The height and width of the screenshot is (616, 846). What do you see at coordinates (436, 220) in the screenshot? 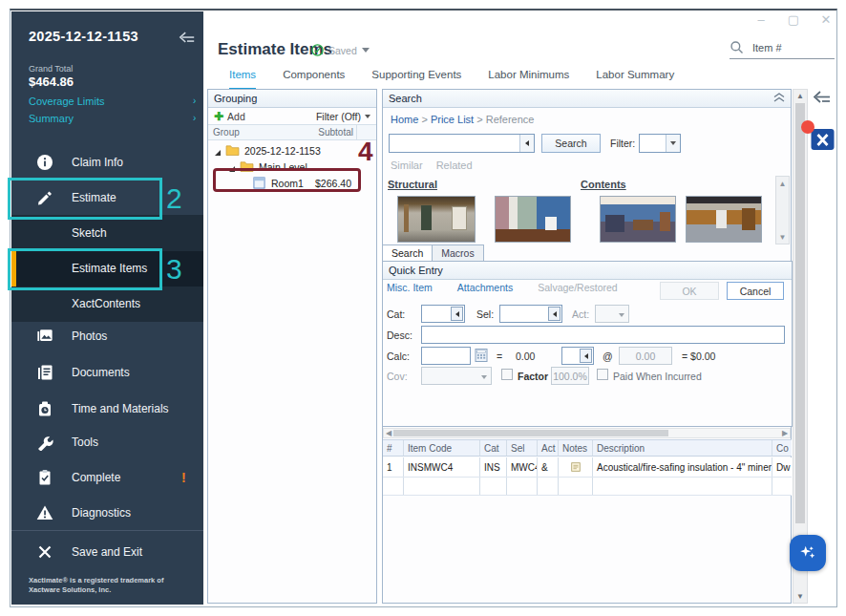
I see `thumbnail-basement` at bounding box center [436, 220].